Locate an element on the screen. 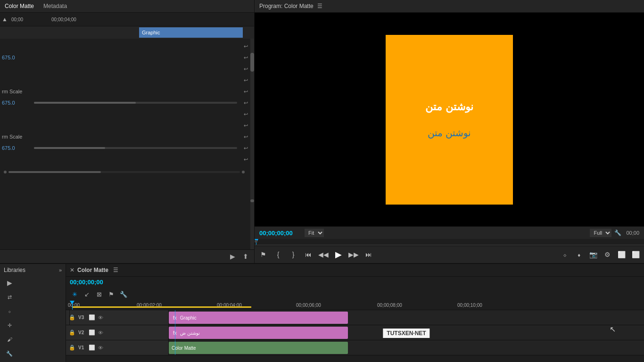 The image size is (644, 362). export-frame-button: 📷 is located at coordinates (593, 255).